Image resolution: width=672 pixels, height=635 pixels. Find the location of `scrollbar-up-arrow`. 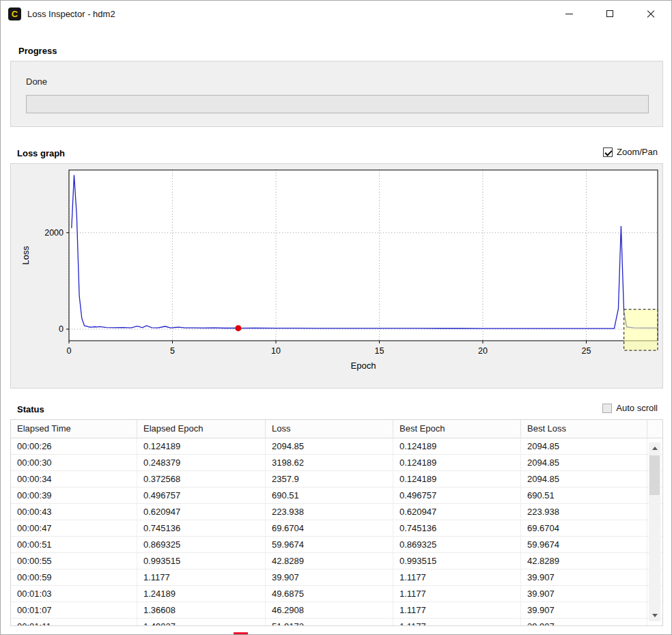

scrollbar-up-arrow is located at coordinates (654, 448).